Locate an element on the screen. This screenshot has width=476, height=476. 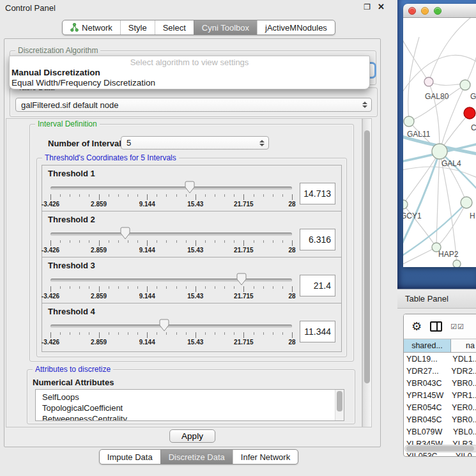
threshold-3-slider: -3.4262.8599.14415.4321.71528 is located at coordinates (171, 286).